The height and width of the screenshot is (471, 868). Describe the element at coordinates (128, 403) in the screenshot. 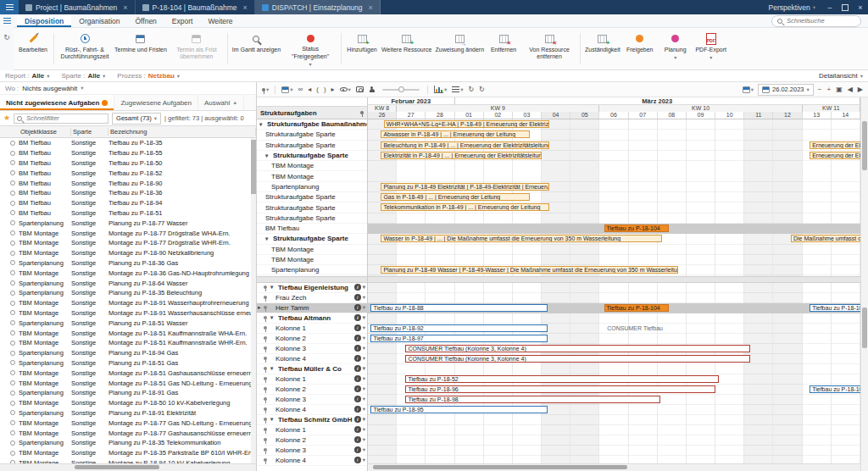

I see `table-row: TBM MontageSonstigeMontage zu P-18-50 10…` at that location.